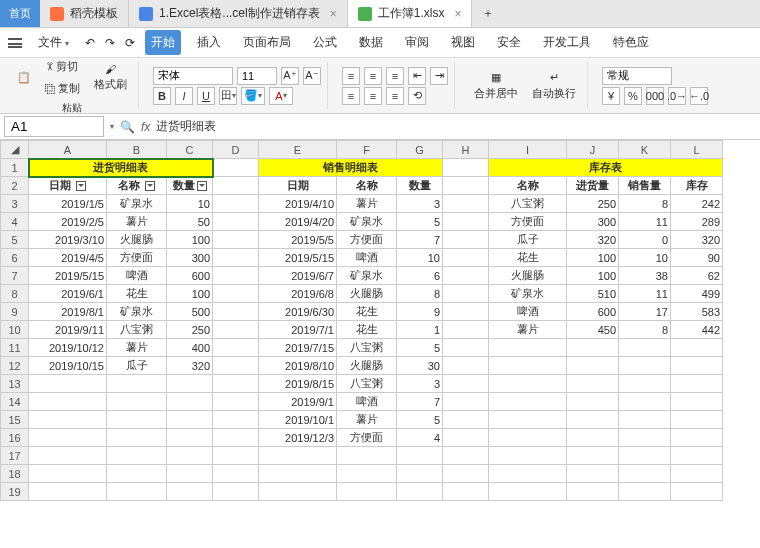  Describe the element at coordinates (190, 312) in the screenshot. I see `cell: 500` at that location.